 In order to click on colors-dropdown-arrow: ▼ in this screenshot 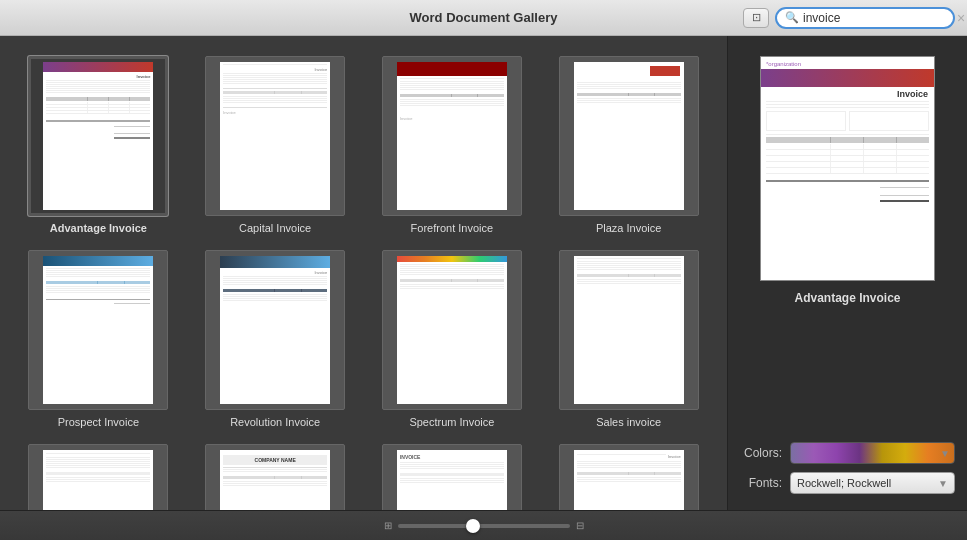, I will do `click(945, 454)`.